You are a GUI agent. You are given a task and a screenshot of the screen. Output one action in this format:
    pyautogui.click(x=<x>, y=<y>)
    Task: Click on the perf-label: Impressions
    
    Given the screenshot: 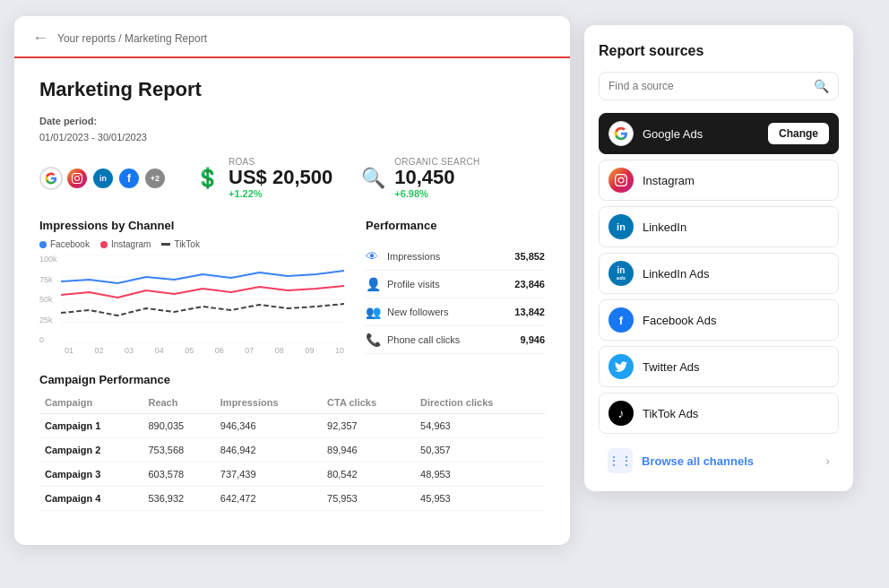 What is the action you would take?
    pyautogui.click(x=414, y=256)
    